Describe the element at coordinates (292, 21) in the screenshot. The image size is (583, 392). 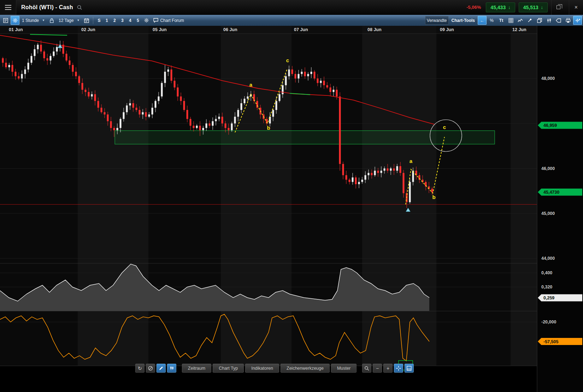
I see `chart-toolbar: 1 Stunde ▼ 12 Tage ▼ S 1 2 3 4 5 Chart F…` at that location.